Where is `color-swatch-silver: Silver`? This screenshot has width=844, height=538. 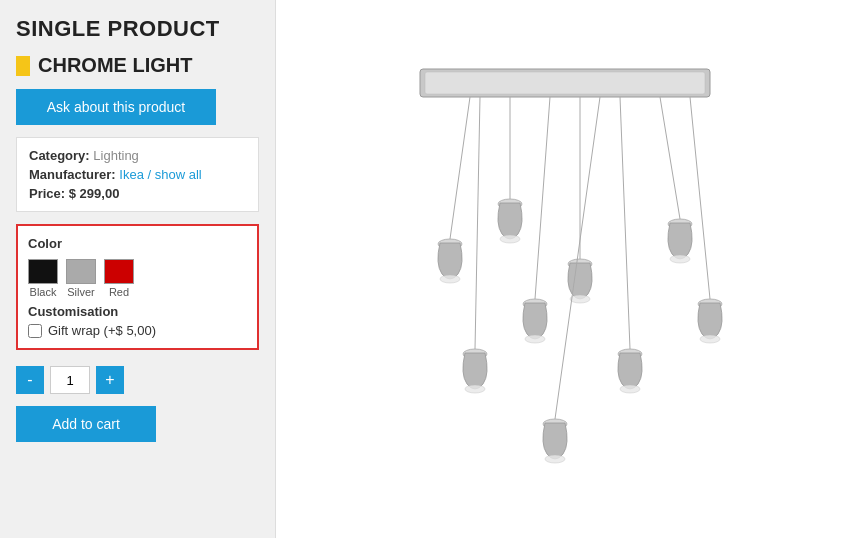
color-swatch-silver: Silver is located at coordinates (81, 278).